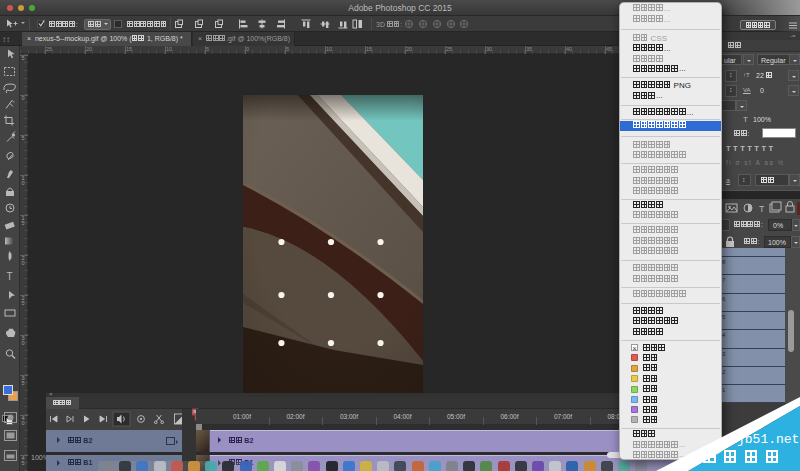 The image size is (800, 471). What do you see at coordinates (768, 440) in the screenshot?
I see `svg-text: jb51.net` at bounding box center [768, 440].